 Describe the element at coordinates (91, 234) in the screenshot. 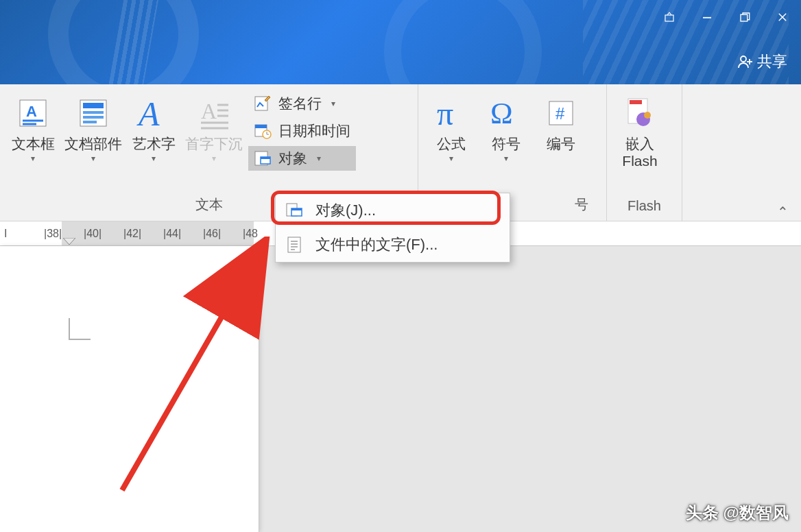

I see `ruler-tick: |40|` at that location.